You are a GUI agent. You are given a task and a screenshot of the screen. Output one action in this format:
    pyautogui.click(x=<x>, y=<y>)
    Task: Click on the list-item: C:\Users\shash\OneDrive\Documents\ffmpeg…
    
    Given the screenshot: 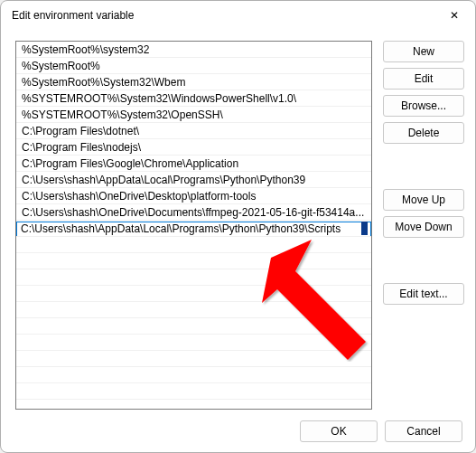 What is the action you would take?
    pyautogui.click(x=193, y=212)
    